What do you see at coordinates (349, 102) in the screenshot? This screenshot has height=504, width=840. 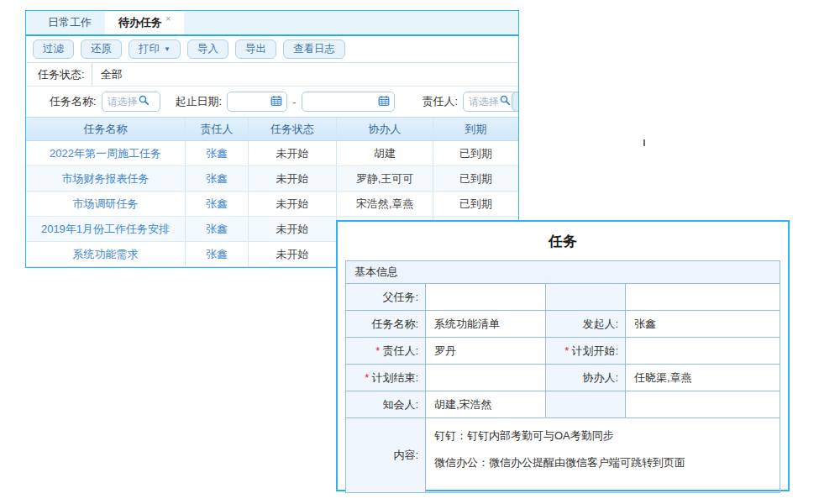 I see `date-to-input` at bounding box center [349, 102].